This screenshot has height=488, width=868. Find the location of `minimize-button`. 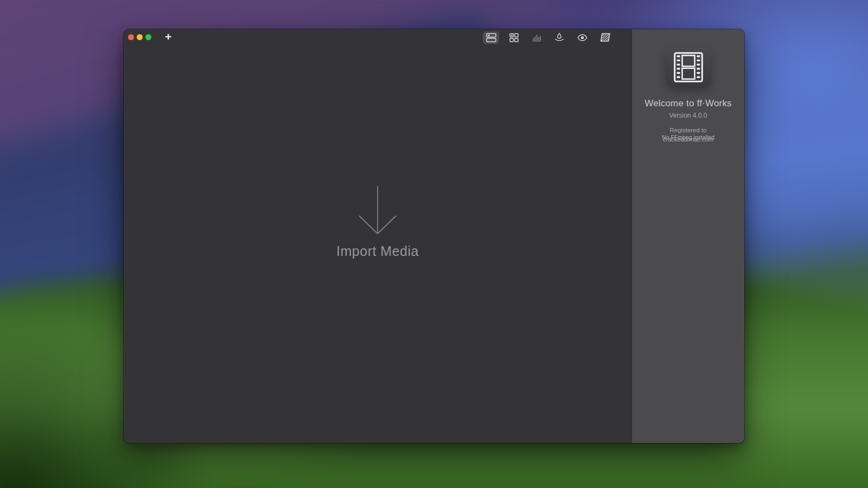

minimize-button is located at coordinates (140, 37).